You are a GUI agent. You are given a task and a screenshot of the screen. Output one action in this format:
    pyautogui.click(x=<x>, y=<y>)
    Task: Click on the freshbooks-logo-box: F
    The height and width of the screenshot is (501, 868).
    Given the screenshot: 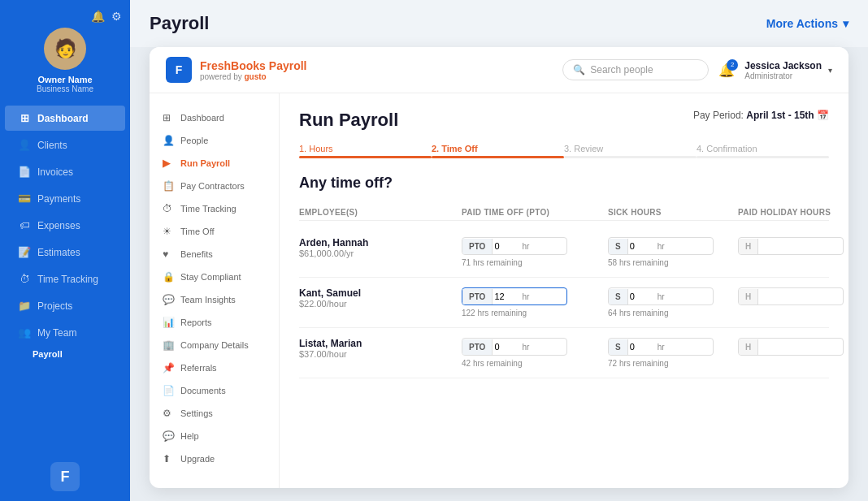 What is the action you would take?
    pyautogui.click(x=179, y=70)
    